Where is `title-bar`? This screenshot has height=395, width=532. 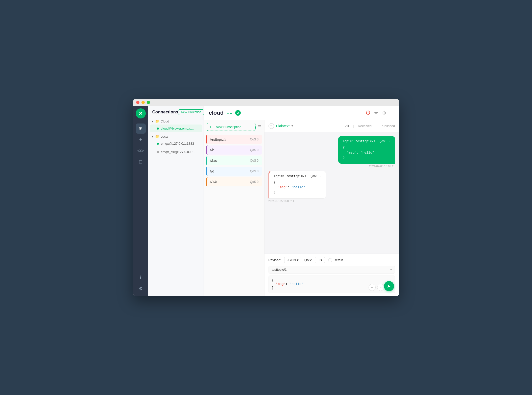 title-bar is located at coordinates (266, 102).